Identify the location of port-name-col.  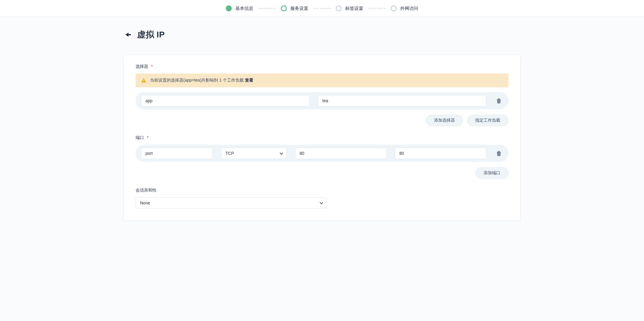
(177, 153).